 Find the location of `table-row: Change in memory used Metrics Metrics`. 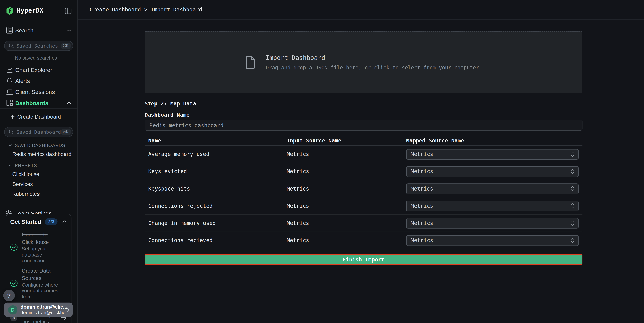

table-row: Change in memory used Metrics Metrics is located at coordinates (364, 223).